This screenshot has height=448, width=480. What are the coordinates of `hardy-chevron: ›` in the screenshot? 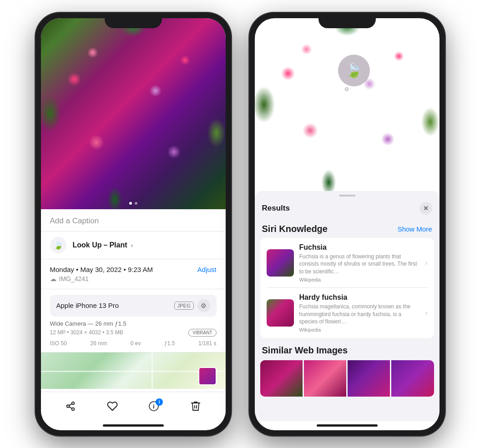 It's located at (426, 313).